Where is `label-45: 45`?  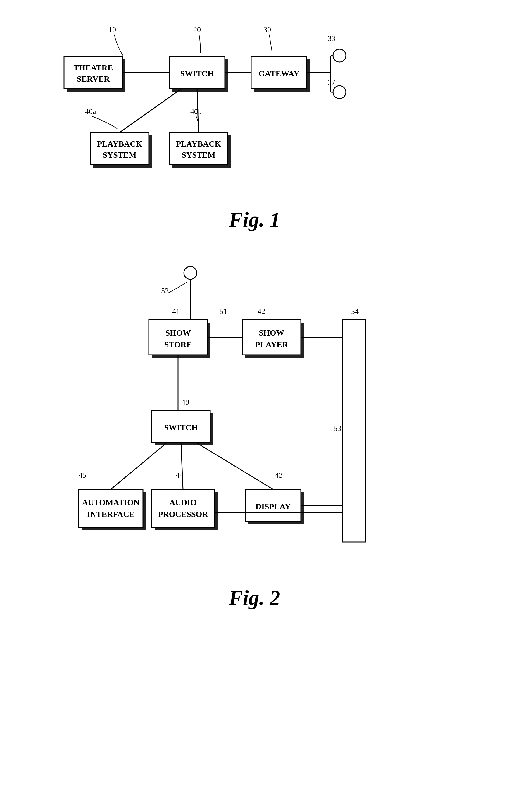
label-45: 45 is located at coordinates (82, 475).